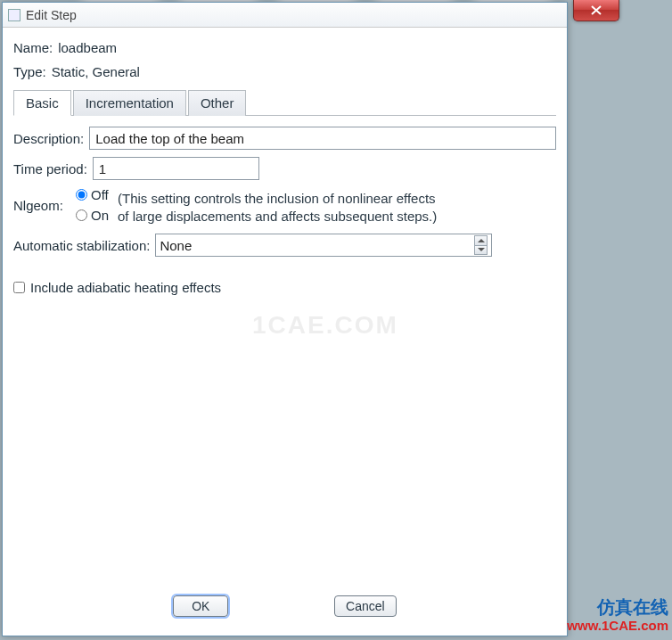  What do you see at coordinates (618, 608) in the screenshot?
I see `watermark-cn: 仿真在线` at bounding box center [618, 608].